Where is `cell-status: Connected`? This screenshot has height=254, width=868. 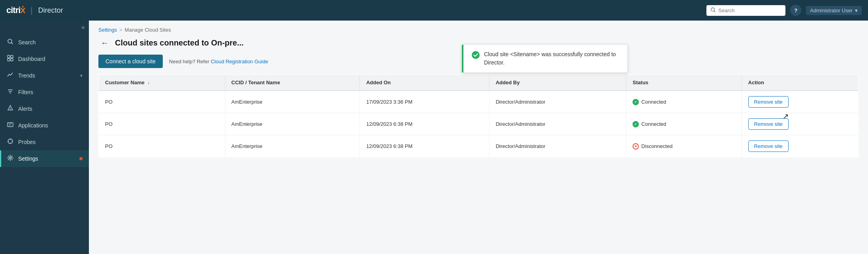
cell-status: Connected is located at coordinates (684, 102).